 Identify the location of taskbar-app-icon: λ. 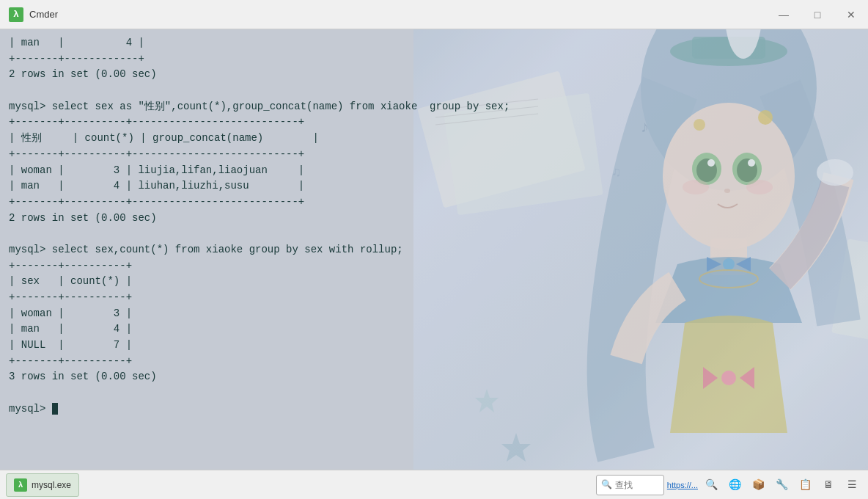
(21, 485).